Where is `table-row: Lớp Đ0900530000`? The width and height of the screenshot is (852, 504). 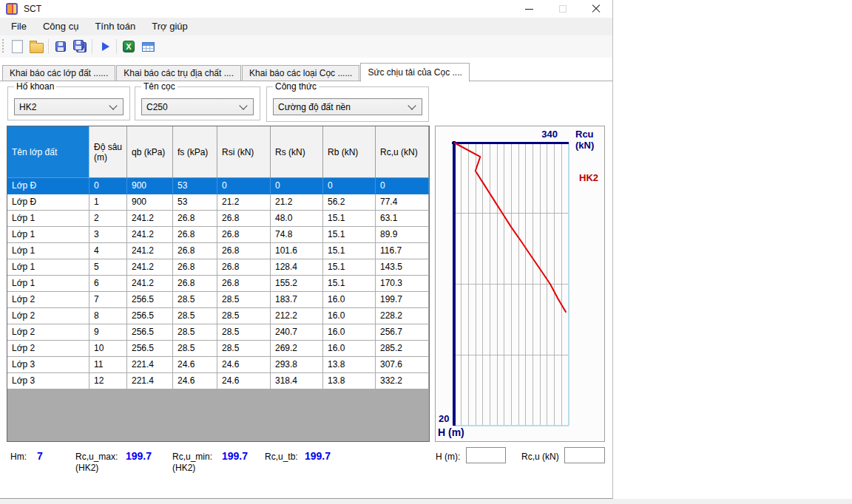
table-row: Lớp Đ0900530000 is located at coordinates (218, 186).